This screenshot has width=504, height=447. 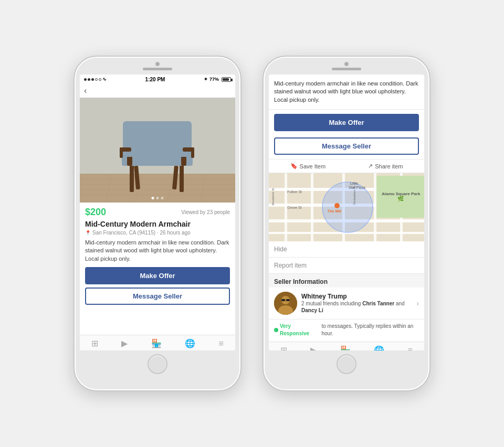 What do you see at coordinates (346, 331) in the screenshot?
I see `responsive-row: Very Responsive to messages. Typically r…` at bounding box center [346, 331].